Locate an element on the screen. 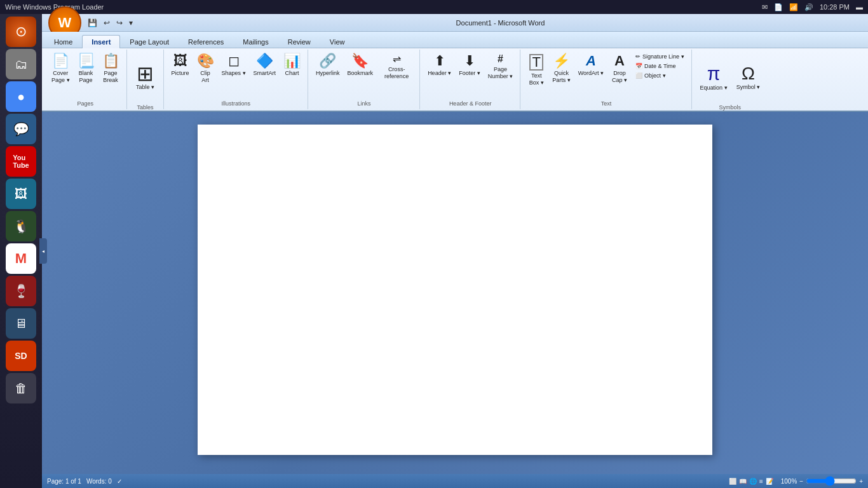 This screenshot has width=868, height=488. tab-home: Home is located at coordinates (64, 42).